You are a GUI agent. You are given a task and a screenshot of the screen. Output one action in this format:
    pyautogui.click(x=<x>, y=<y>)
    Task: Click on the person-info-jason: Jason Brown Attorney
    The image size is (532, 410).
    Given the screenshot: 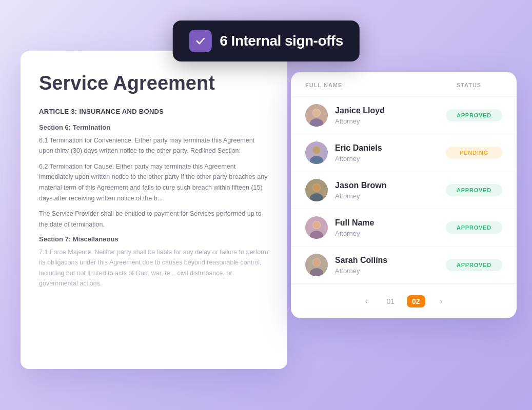 What is the action you would take?
    pyautogui.click(x=390, y=190)
    